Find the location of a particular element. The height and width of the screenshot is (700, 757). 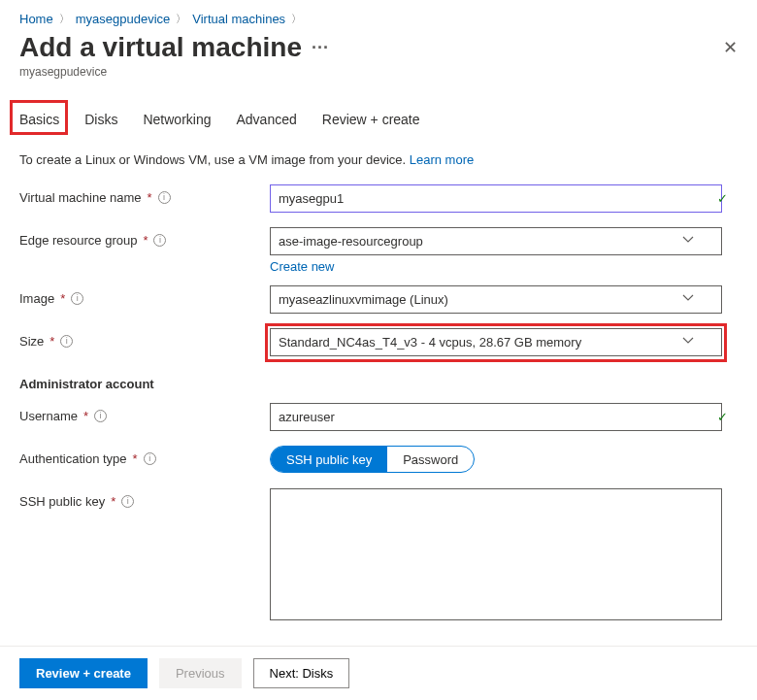

learn-more-link: Learn more is located at coordinates (442, 159).